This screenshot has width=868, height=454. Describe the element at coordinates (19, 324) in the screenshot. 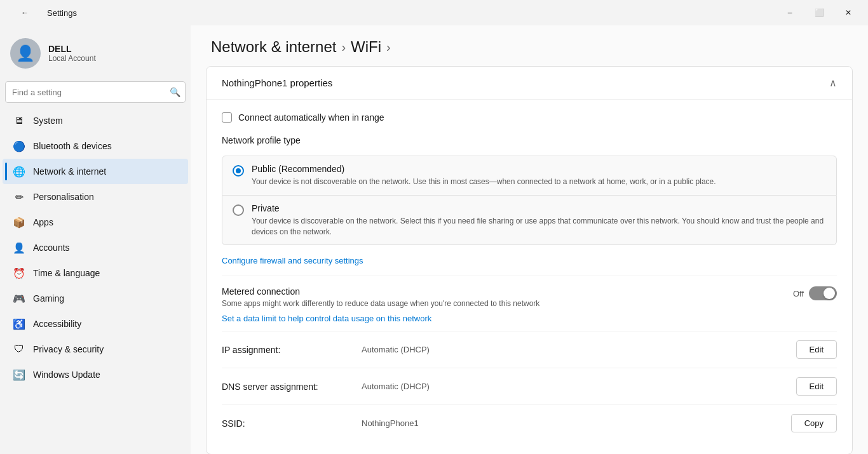

I see `accessibility-icon: ♿` at that location.